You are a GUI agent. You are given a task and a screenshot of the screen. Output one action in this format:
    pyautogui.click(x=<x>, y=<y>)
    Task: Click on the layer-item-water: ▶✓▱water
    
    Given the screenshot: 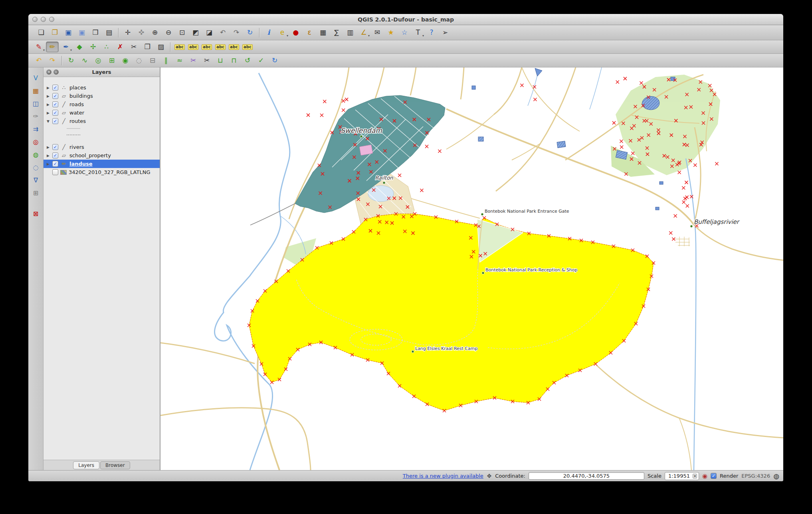 What is the action you would take?
    pyautogui.click(x=101, y=113)
    